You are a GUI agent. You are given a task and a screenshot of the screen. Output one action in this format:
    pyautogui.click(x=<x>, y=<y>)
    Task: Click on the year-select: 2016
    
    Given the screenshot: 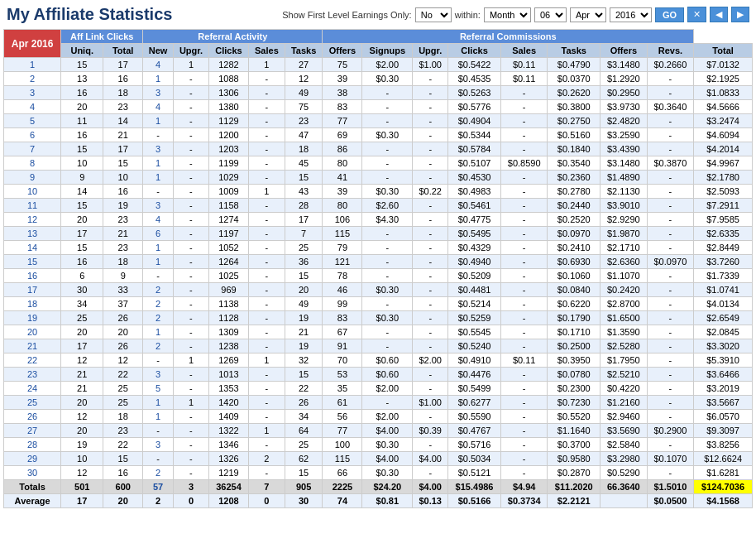 What is the action you would take?
    pyautogui.click(x=630, y=15)
    